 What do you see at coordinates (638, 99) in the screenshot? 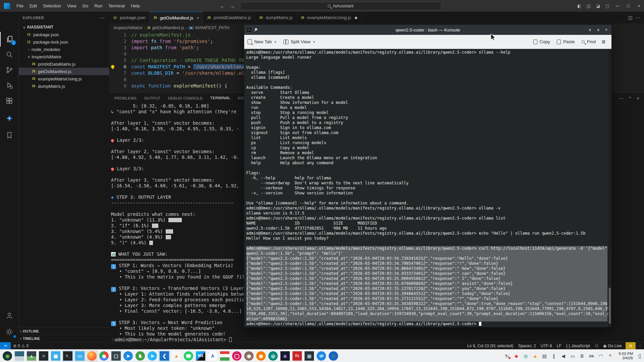
I see `panel-close-icon: ×` at bounding box center [638, 99].